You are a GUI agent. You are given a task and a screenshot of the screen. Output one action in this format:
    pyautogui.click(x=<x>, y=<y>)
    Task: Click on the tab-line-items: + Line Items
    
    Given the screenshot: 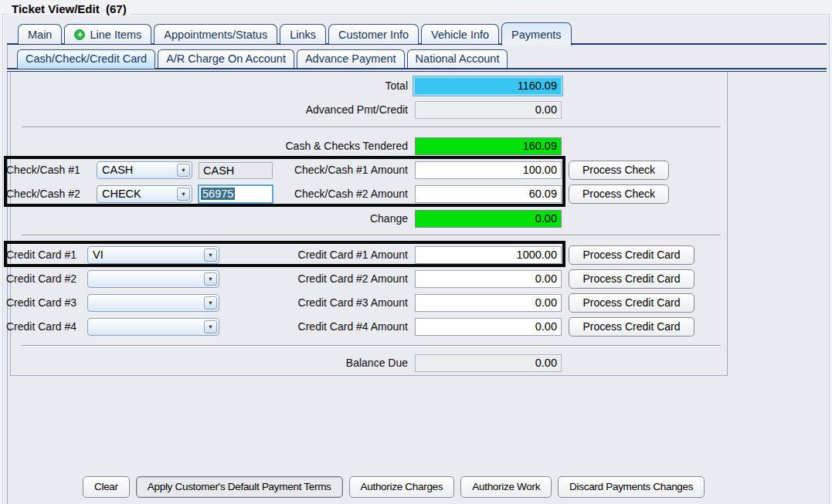 What is the action you would take?
    pyautogui.click(x=108, y=34)
    